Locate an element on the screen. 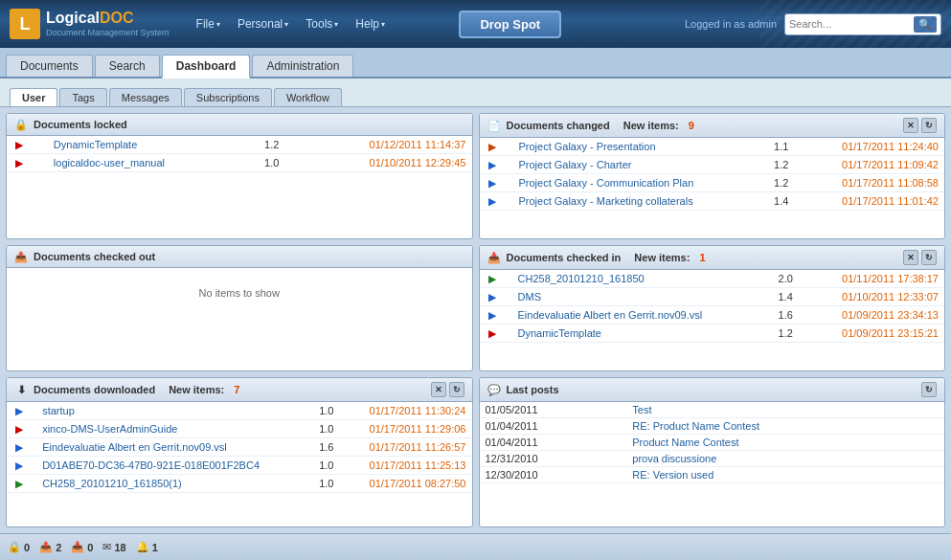 The height and width of the screenshot is (560, 951). panel-checked-out-title: Documents checked out is located at coordinates (94, 257).